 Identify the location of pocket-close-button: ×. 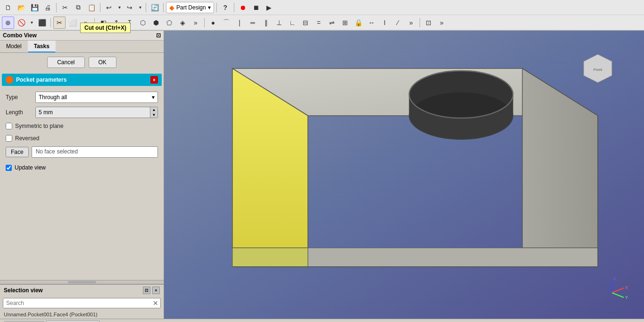
(154, 80).